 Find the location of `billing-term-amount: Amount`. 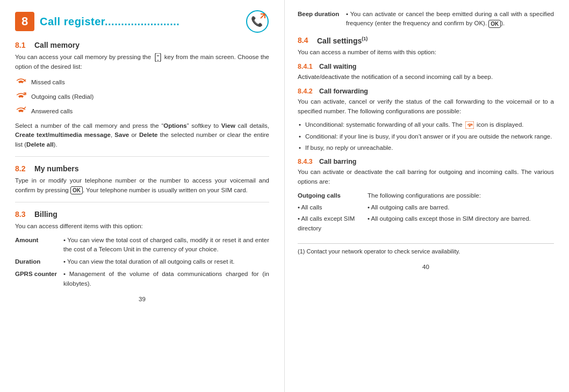

billing-term-amount: Amount is located at coordinates (39, 245).